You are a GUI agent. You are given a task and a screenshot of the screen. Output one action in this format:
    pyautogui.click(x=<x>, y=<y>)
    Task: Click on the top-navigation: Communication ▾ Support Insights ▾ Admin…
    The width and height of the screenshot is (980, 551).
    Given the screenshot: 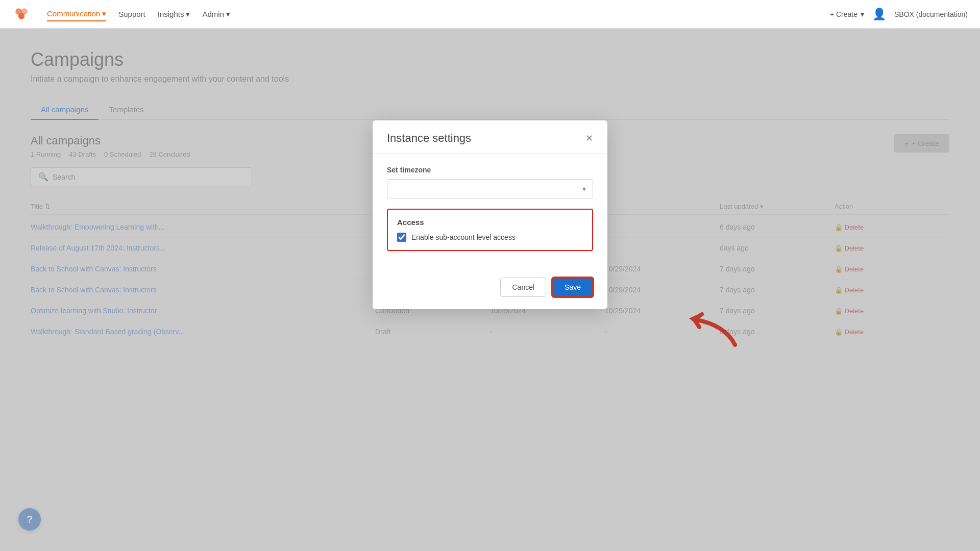 What is the action you would take?
    pyautogui.click(x=490, y=14)
    